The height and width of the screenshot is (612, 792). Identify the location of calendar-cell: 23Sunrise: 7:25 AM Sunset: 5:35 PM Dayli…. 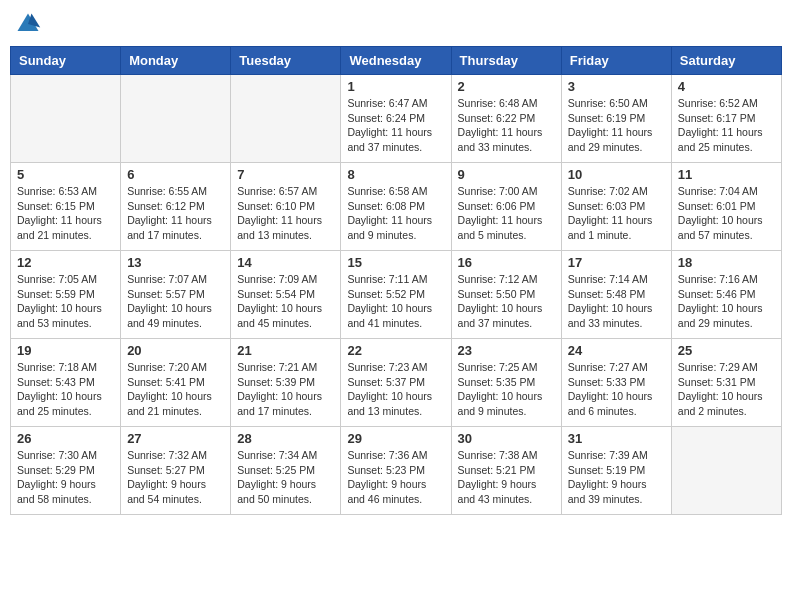
(506, 383).